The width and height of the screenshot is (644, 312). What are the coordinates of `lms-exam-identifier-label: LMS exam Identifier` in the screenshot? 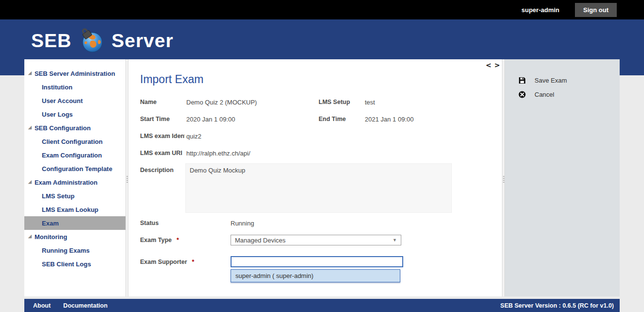 It's located at (162, 136).